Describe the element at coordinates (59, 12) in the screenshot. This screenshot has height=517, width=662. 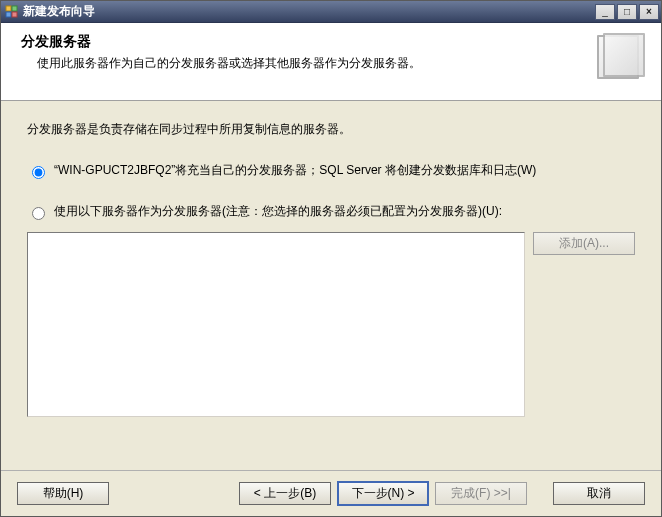
I see `window-title: 新建发布向导` at that location.